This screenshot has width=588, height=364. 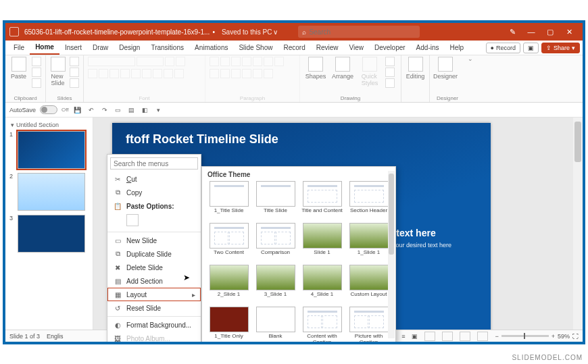 I want to click on normal-view-button, so click(x=430, y=336).